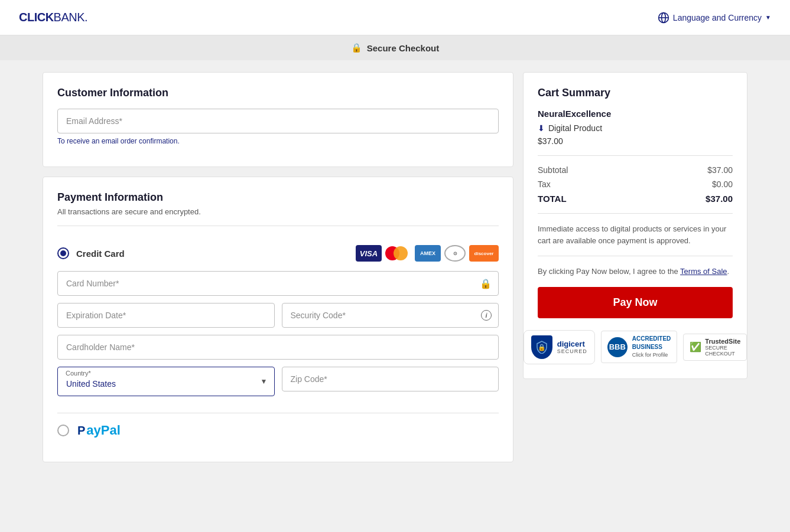 This screenshot has height=532, width=790. What do you see at coordinates (609, 272) in the screenshot?
I see `terms-prefix: By clicking Pay Now below, I agree to th…` at bounding box center [609, 272].